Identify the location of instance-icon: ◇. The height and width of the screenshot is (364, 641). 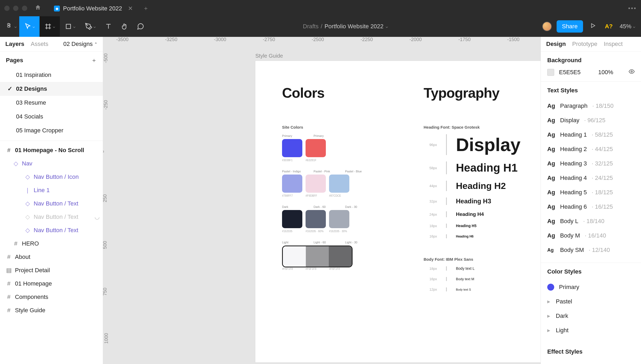
(28, 217).